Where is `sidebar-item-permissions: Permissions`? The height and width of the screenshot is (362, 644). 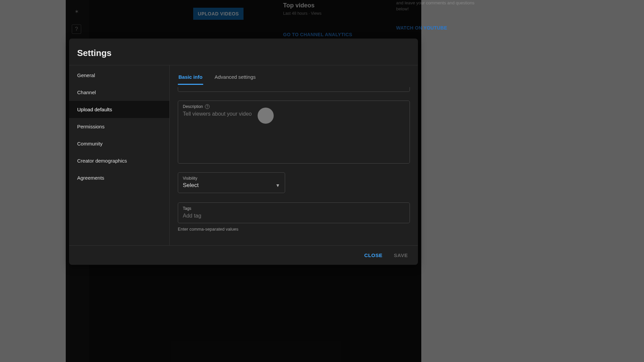
sidebar-item-permissions: Permissions is located at coordinates (119, 127).